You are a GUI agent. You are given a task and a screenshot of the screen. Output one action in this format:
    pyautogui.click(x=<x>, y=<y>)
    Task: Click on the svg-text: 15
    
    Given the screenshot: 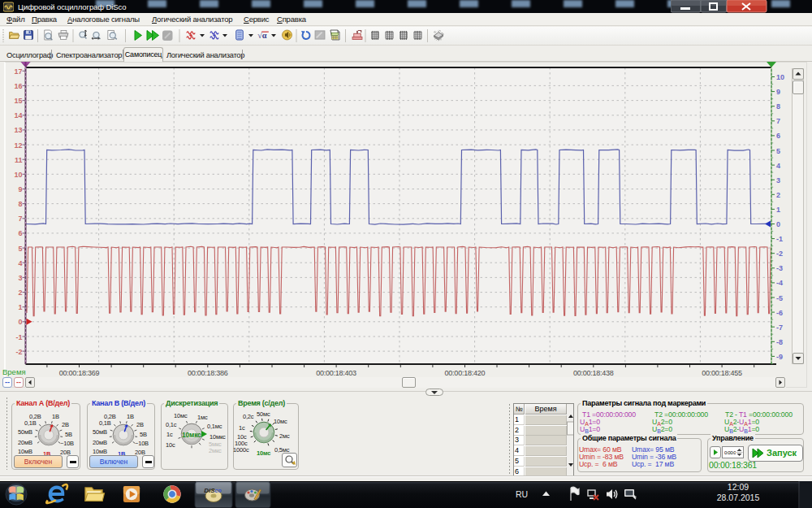 What is the action you would take?
    pyautogui.click(x=18, y=101)
    